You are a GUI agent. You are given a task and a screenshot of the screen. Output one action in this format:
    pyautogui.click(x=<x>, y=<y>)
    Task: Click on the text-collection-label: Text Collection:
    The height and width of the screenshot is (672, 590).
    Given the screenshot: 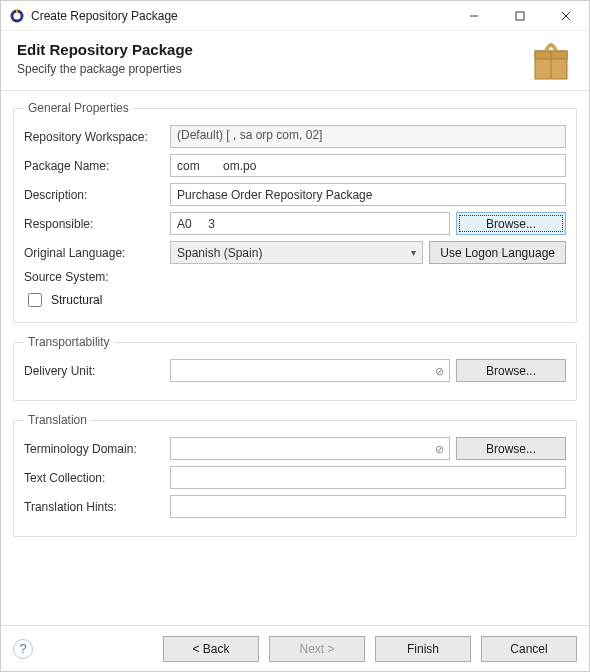 What is the action you would take?
    pyautogui.click(x=94, y=478)
    